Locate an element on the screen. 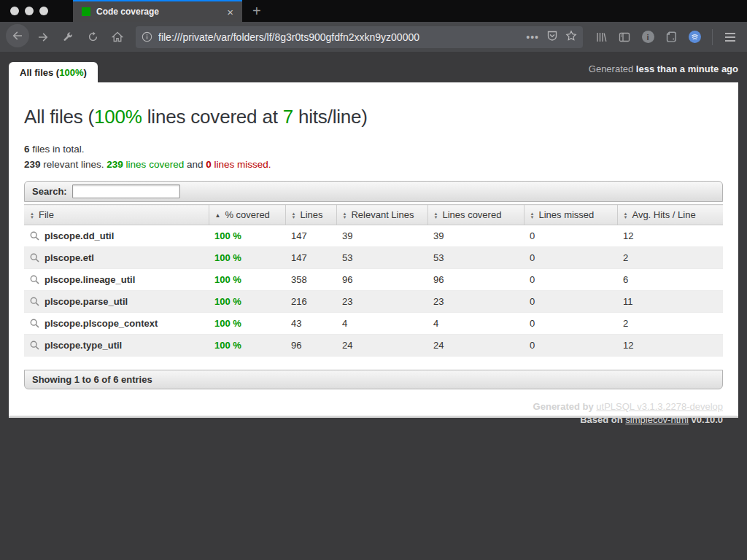 This screenshot has width=747, height=560. simplecov-html-link: simplecov-html is located at coordinates (657, 420).